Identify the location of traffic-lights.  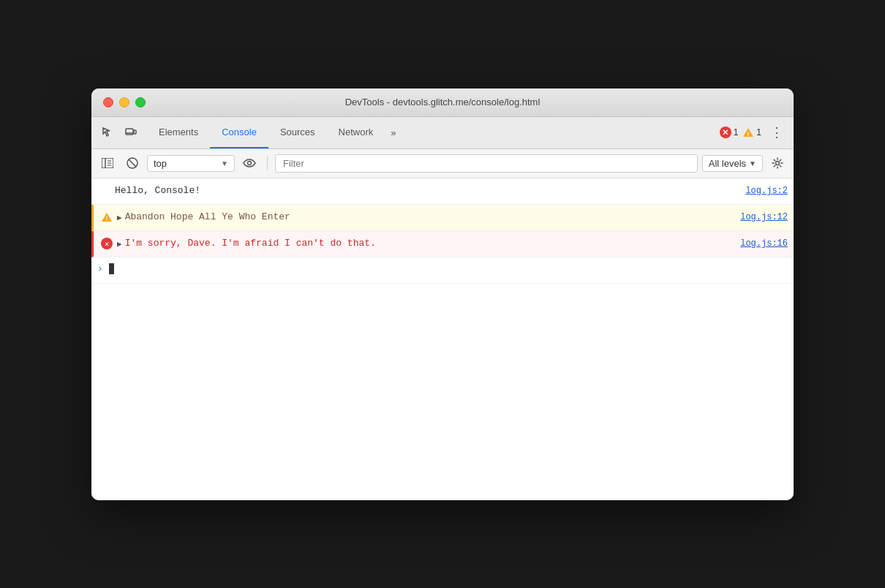
(124, 102).